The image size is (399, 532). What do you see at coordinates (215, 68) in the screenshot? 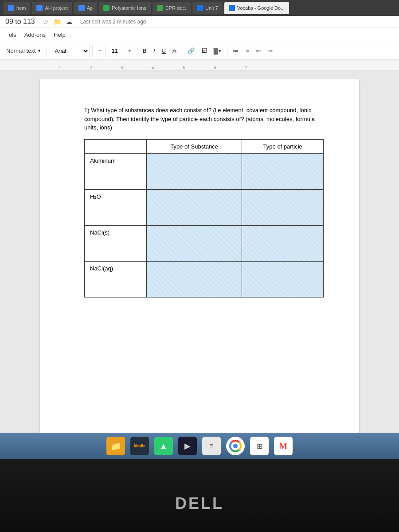
I see `ruler-mark-6: 6` at bounding box center [215, 68].